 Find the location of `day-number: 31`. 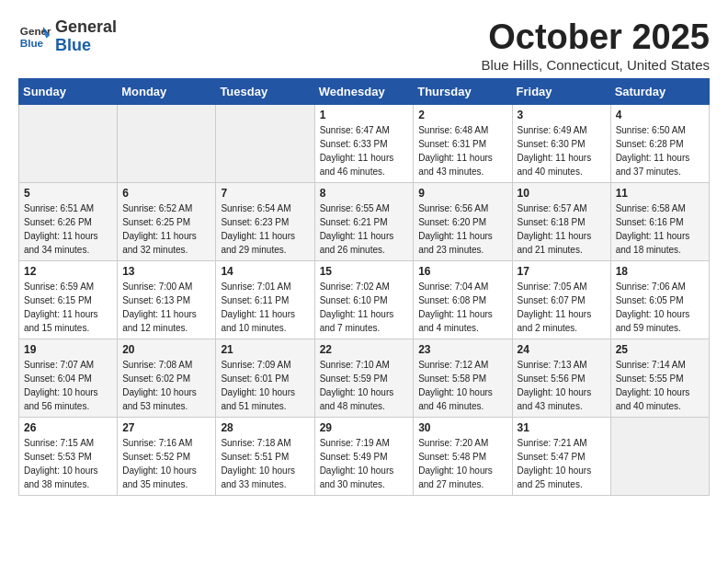

day-number: 31 is located at coordinates (562, 428).